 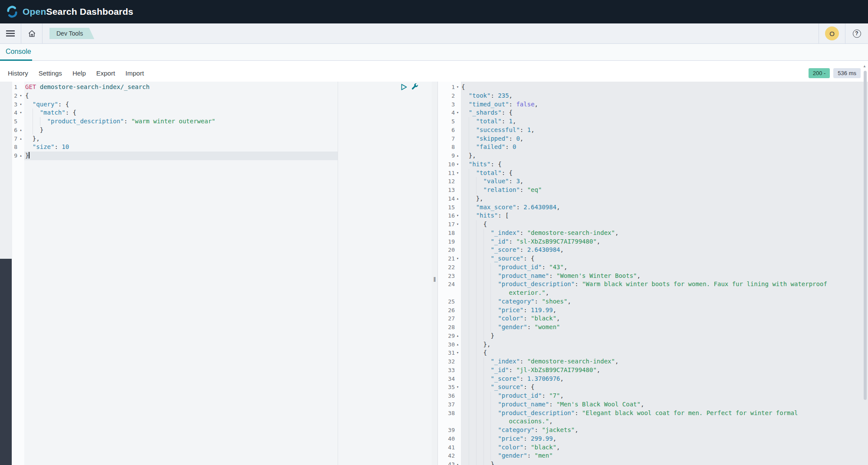 What do you see at coordinates (106, 73) in the screenshot?
I see `menu-item-export: Export` at bounding box center [106, 73].